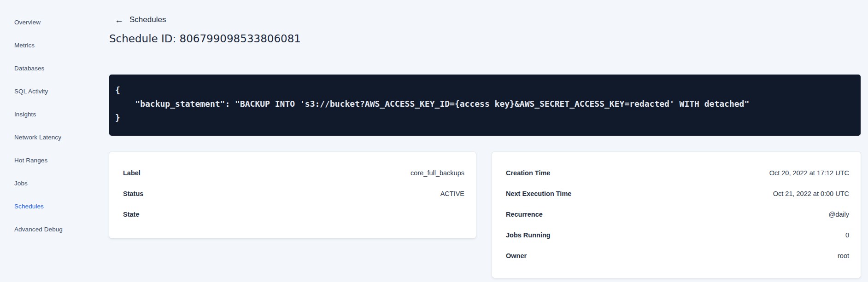  Describe the element at coordinates (483, 90) in the screenshot. I see `code-line: {` at that location.